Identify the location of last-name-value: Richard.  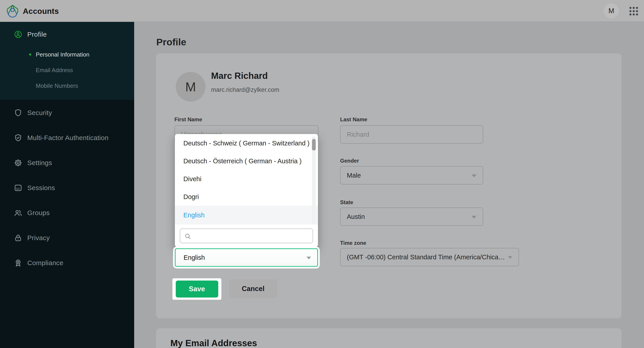
(358, 135).